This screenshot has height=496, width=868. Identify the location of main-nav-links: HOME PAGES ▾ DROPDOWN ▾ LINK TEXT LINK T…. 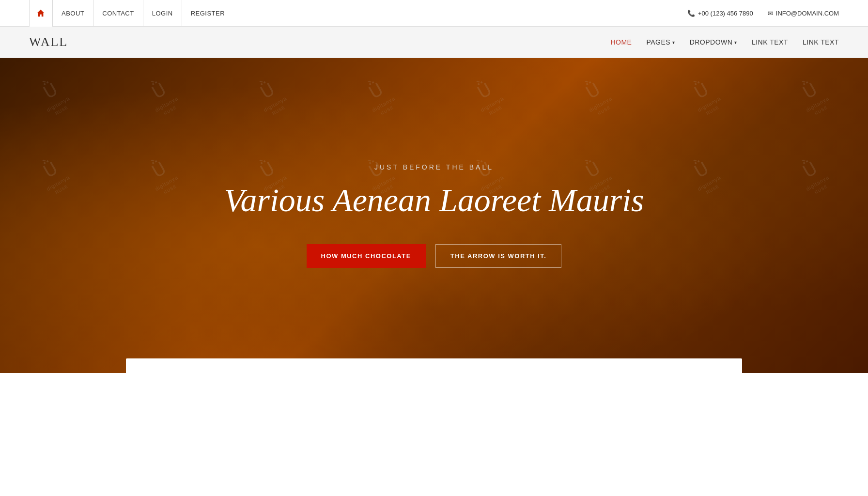
(725, 42).